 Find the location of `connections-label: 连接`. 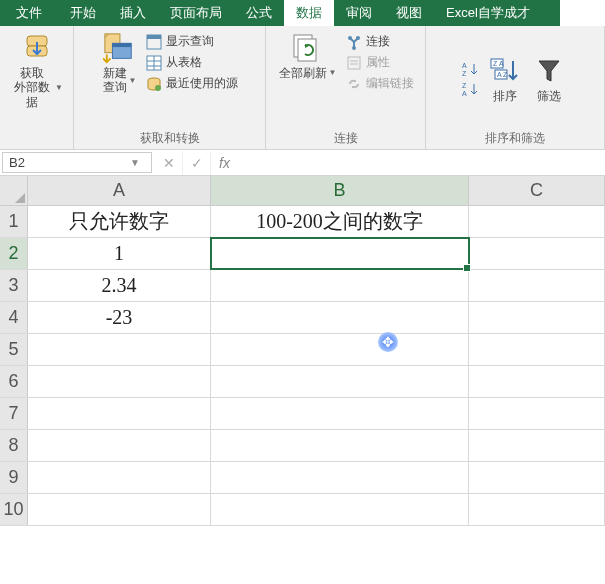

connections-label: 连接 is located at coordinates (378, 42).